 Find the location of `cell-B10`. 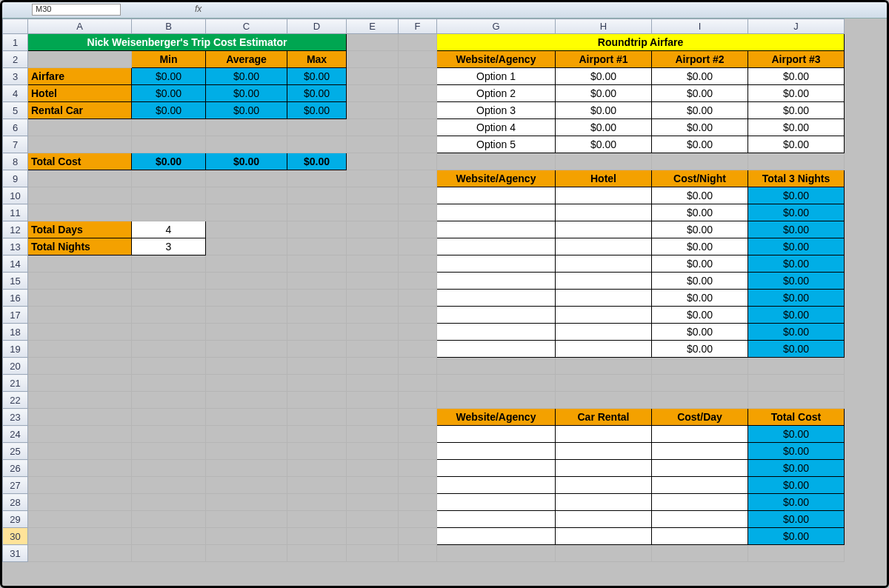

cell-B10 is located at coordinates (169, 196).